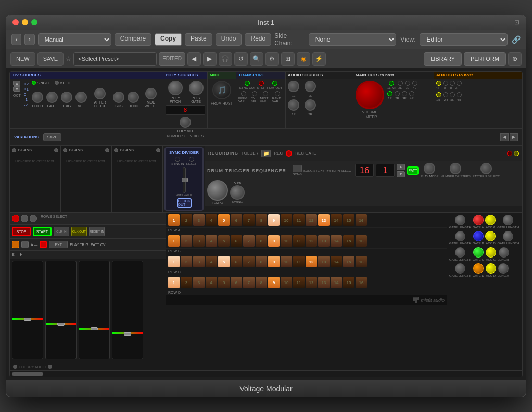 The width and height of the screenshot is (532, 412). What do you see at coordinates (75, 40) in the screenshot?
I see `preset-selector: Manual` at bounding box center [75, 40].